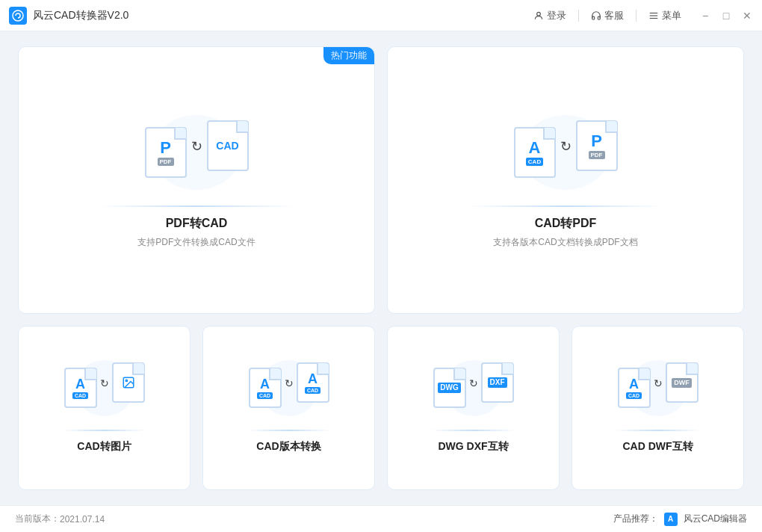  I want to click on version-value: 2021.07.14, so click(82, 519).